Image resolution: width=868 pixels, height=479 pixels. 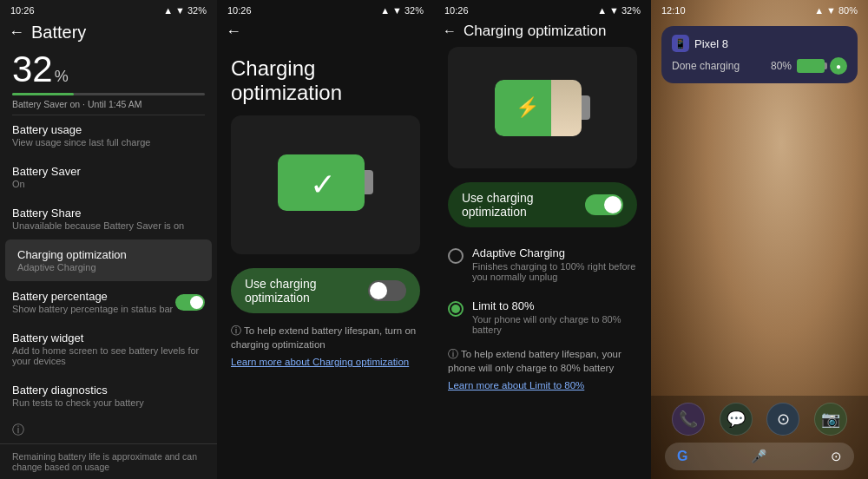 What do you see at coordinates (233, 31) in the screenshot?
I see `back-button-2: ←` at bounding box center [233, 31].